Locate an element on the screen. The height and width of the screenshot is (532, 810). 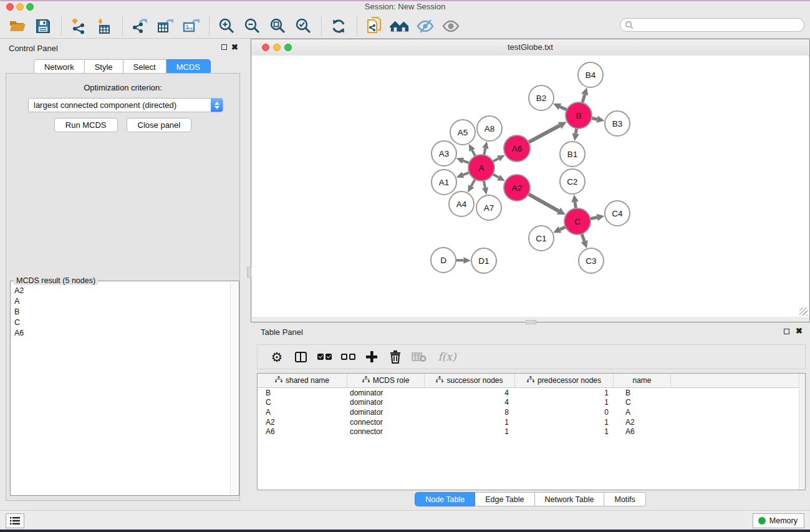
column-header-shared-name: shared name is located at coordinates (302, 380).